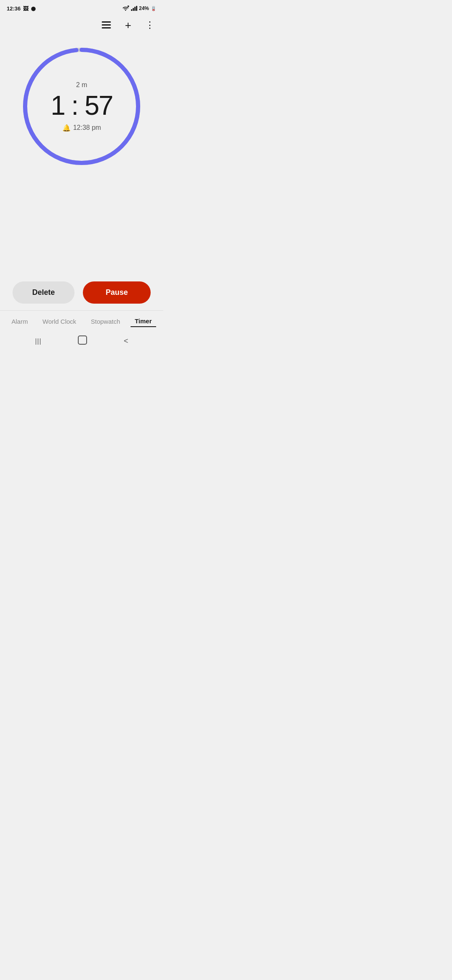  What do you see at coordinates (26, 8) in the screenshot?
I see `notification-icon: 🖼` at bounding box center [26, 8].